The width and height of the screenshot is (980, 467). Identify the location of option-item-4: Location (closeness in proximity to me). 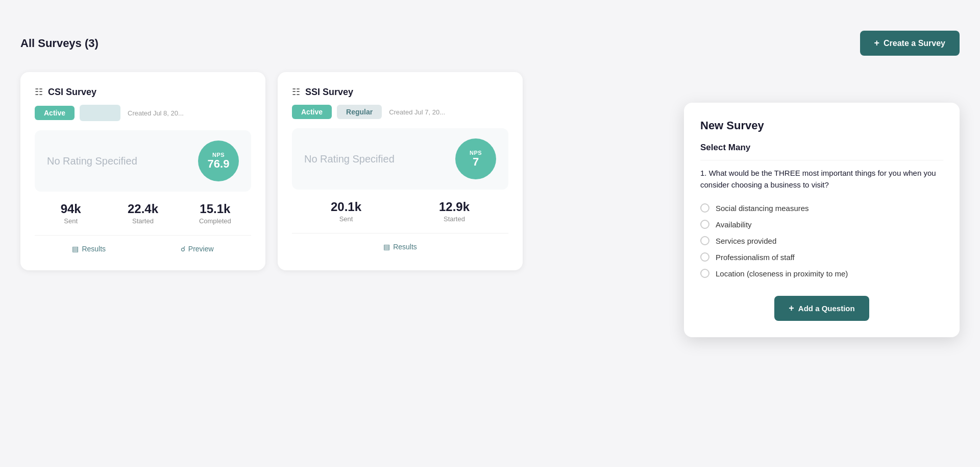
(822, 273).